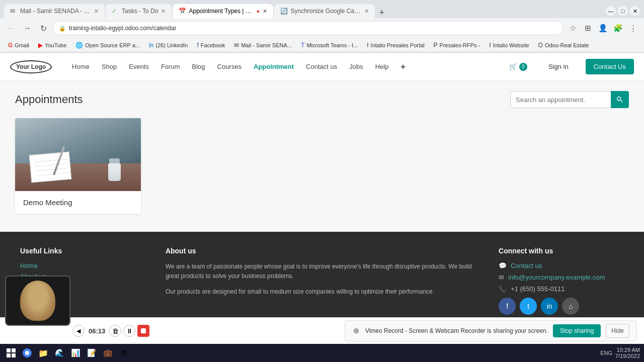 This screenshot has height=362, width=644. I want to click on extensions-icon: 🧩, so click(618, 28).